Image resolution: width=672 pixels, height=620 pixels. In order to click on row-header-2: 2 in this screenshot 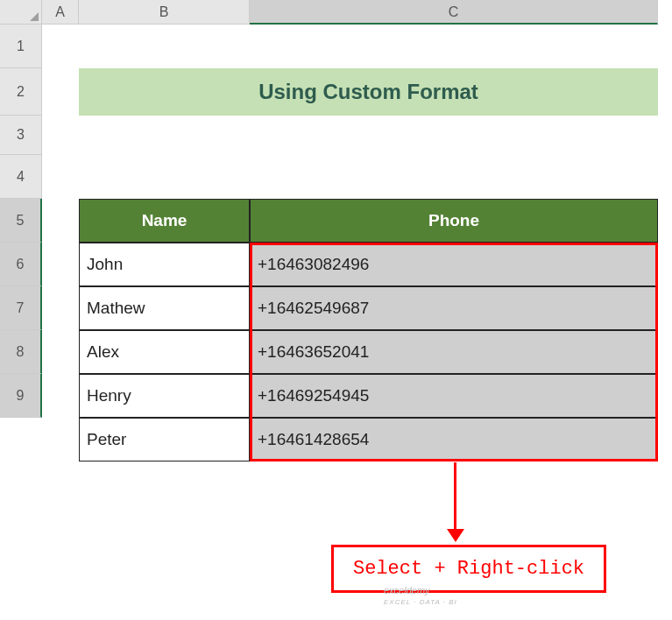, I will do `click(21, 92)`.